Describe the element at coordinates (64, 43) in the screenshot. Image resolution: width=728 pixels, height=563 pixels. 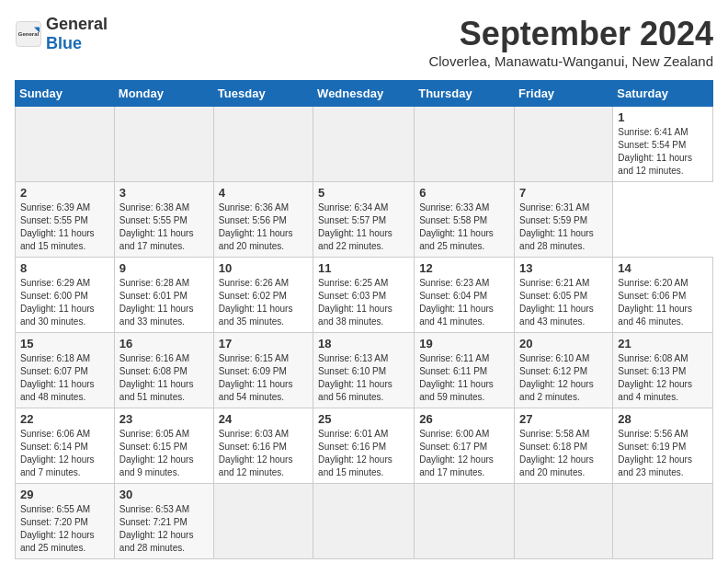
I see `logo-blue-text: Blue` at that location.